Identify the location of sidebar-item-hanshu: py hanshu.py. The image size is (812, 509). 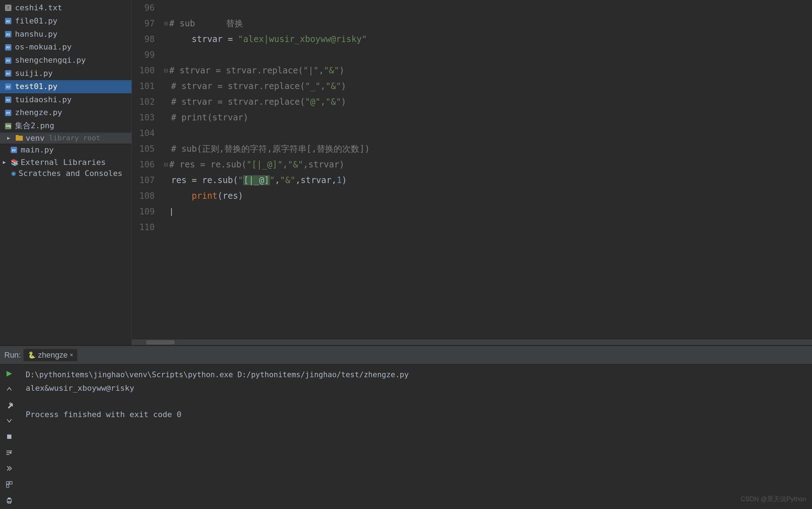
(66, 34).